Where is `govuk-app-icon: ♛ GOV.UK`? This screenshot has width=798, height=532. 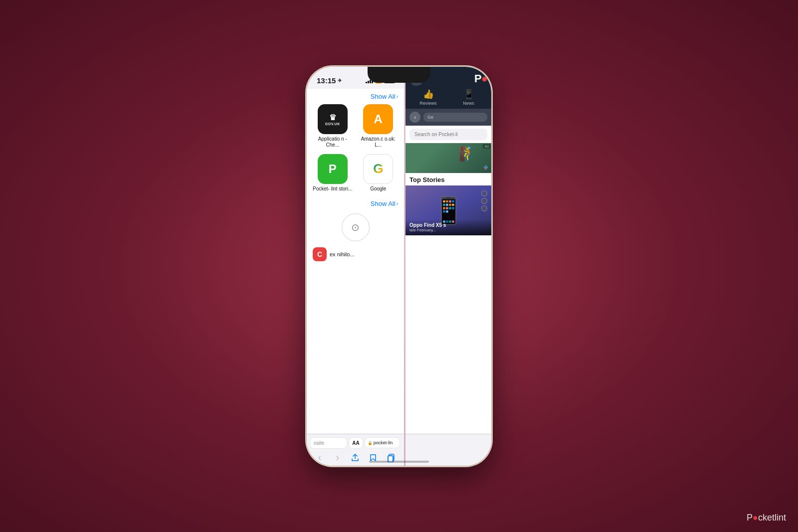 govuk-app-icon: ♛ GOV.UK is located at coordinates (333, 119).